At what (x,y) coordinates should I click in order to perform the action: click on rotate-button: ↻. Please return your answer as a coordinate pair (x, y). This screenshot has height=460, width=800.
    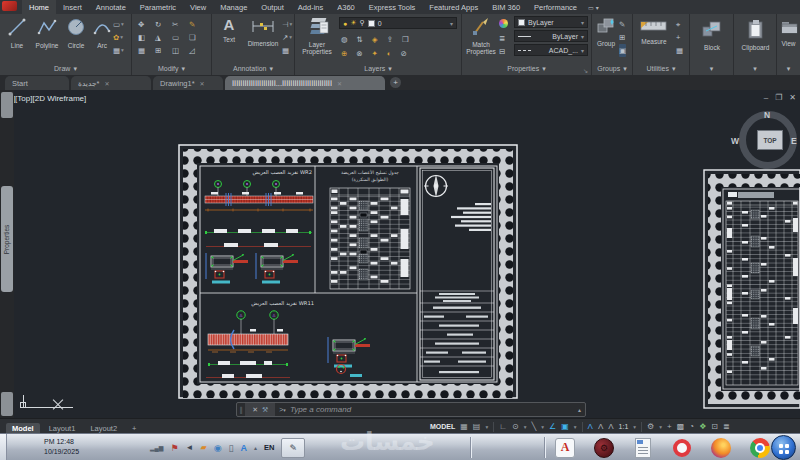
    Looking at the image, I should click on (164, 24).